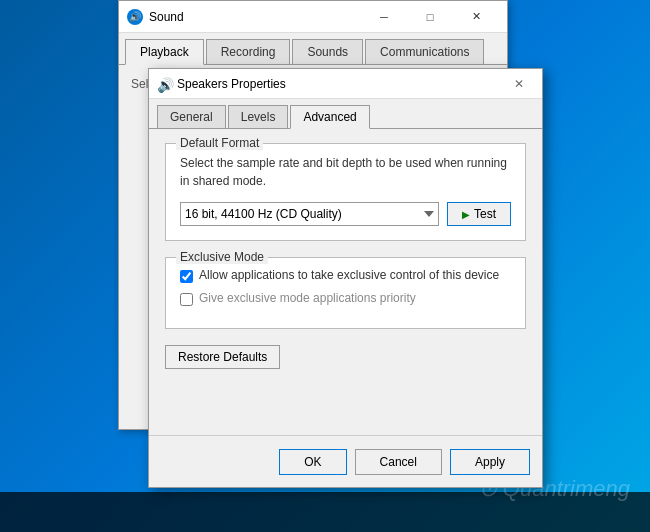 This screenshot has width=650, height=532. Describe the element at coordinates (222, 257) in the screenshot. I see `exclusive-mode-label: Exclusive Mode` at that location.